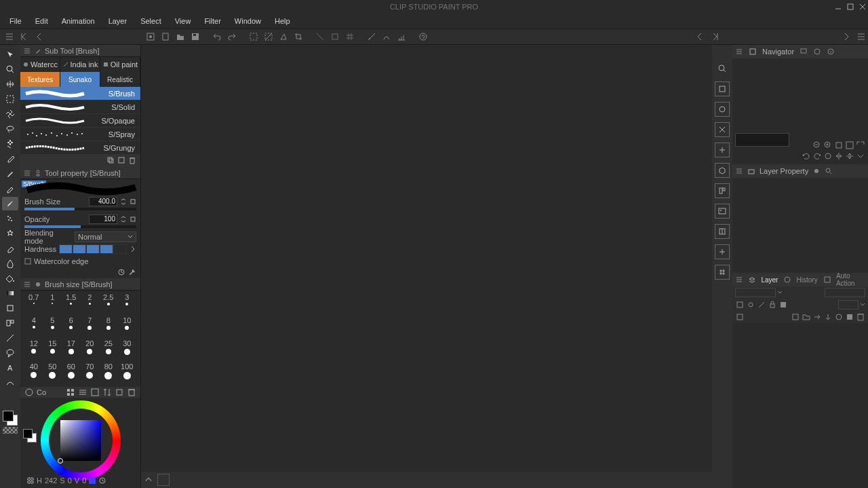 This screenshot has height=488, width=868. What do you see at coordinates (34, 304) in the screenshot?
I see `brush-size-preset: 0.7` at bounding box center [34, 304].